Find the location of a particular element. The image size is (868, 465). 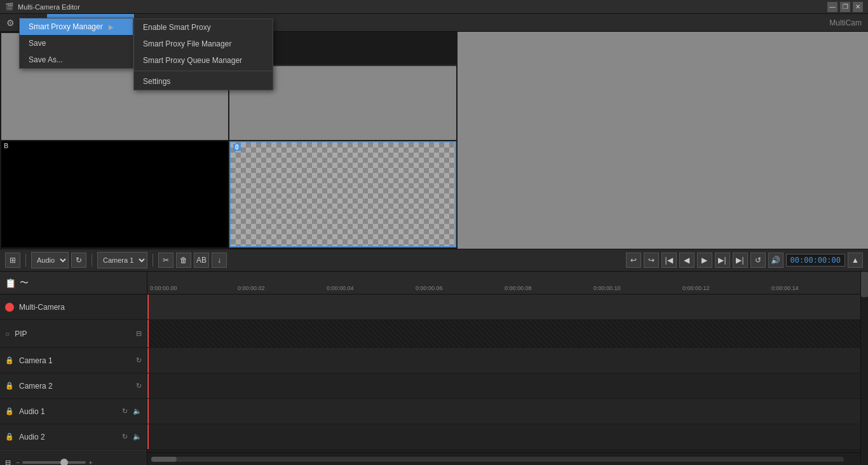

playhead-camera1 is located at coordinates (148, 360).